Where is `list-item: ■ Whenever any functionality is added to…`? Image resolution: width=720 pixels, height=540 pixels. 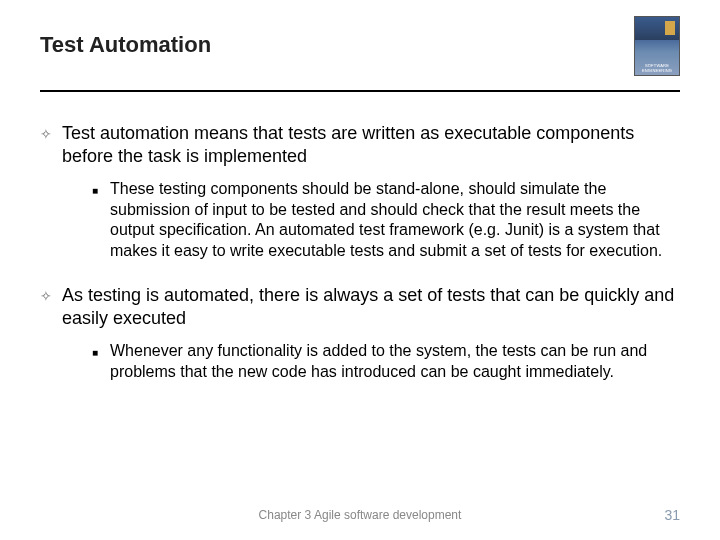
list-item: ■ Whenever any functionality is added to… is located at coordinates (386, 362).